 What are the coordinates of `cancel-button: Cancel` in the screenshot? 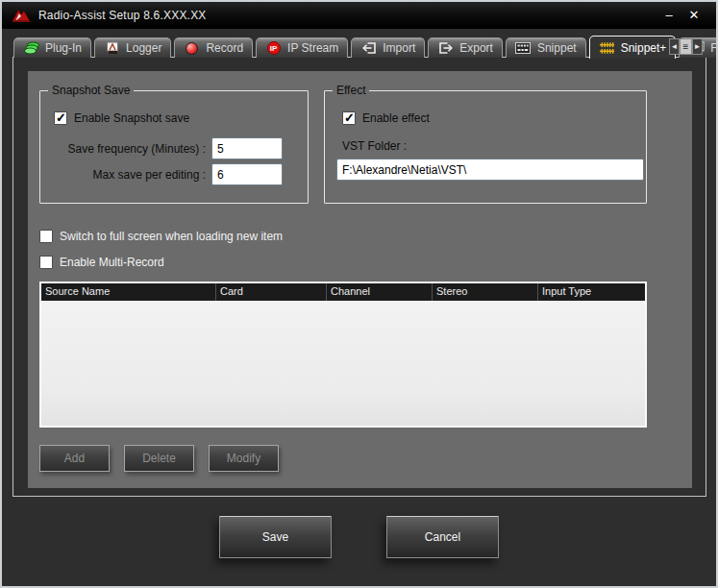 It's located at (442, 537).